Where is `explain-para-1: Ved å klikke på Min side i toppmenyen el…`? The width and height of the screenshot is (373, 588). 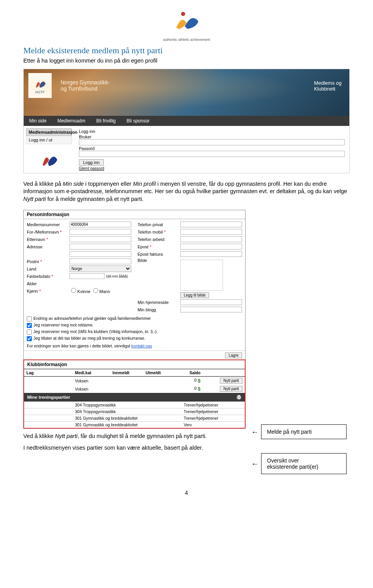
explain-para-1: Ved å klikke på Min side i toppmenyen el… is located at coordinates (186, 192).